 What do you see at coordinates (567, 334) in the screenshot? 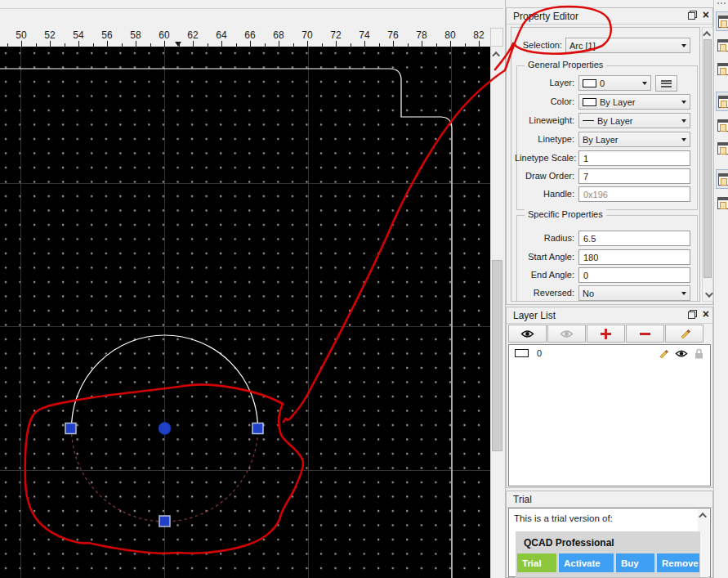
I see `hide-all-layers-button` at bounding box center [567, 334].